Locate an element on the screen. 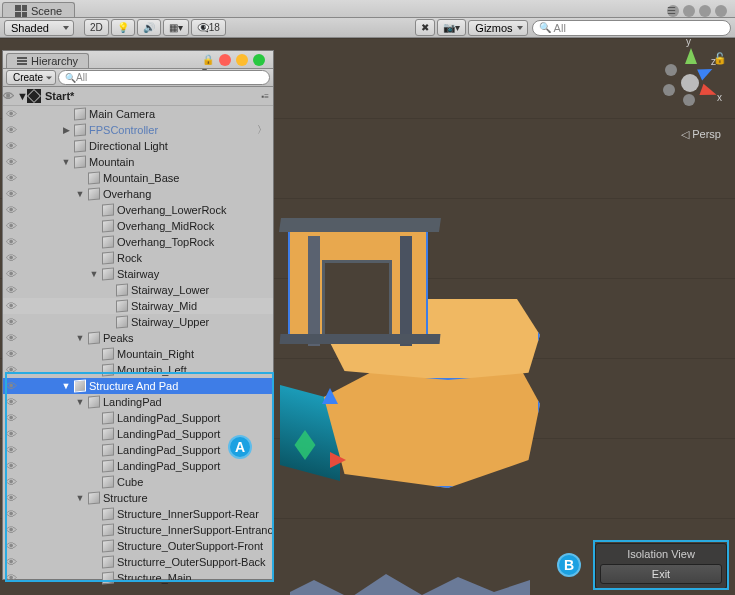 Image resolution: width=735 pixels, height=595 pixels. transform-gizmo-x is located at coordinates (338, 460).